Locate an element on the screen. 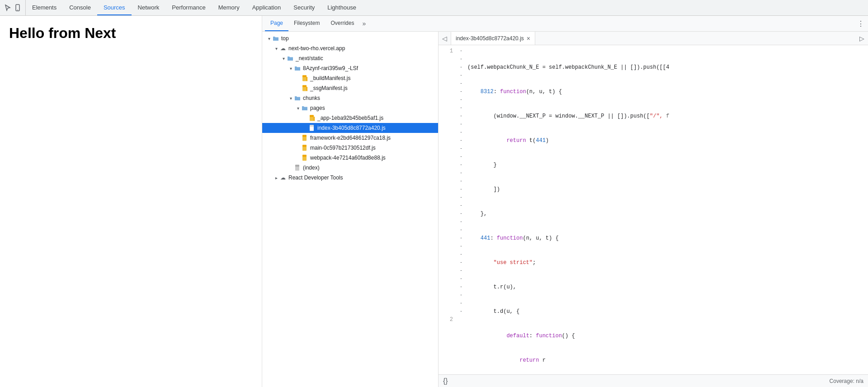 The width and height of the screenshot is (868, 387). tab-network: Network is located at coordinates (149, 8).